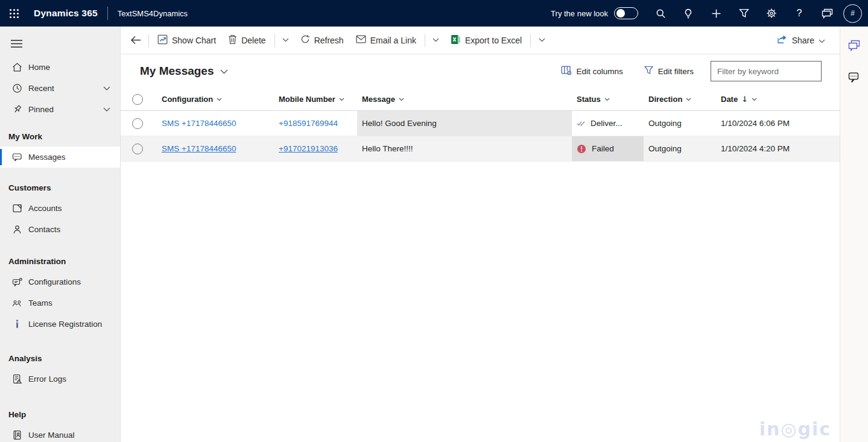 This screenshot has width=868, height=442. I want to click on command-bar: Show Chart Delete Refresh, so click(480, 40).